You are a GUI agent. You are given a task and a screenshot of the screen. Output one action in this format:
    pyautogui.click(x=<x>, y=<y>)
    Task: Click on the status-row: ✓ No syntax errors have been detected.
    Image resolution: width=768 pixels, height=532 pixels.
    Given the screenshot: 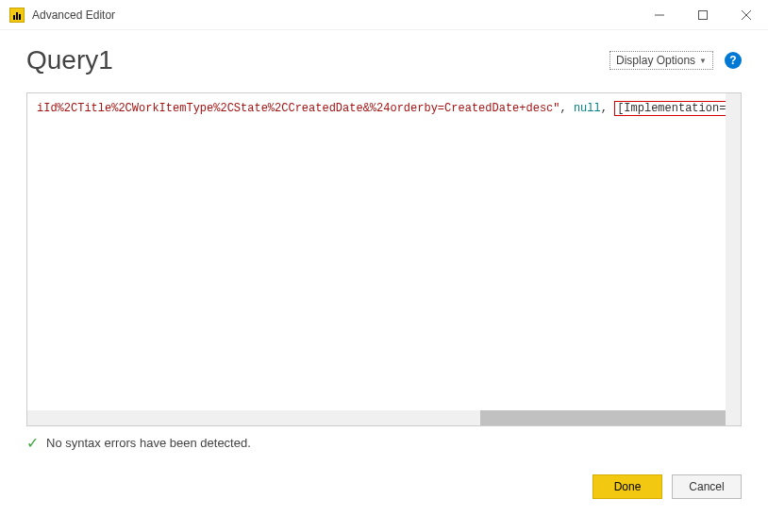 What is the action you would take?
    pyautogui.click(x=384, y=443)
    